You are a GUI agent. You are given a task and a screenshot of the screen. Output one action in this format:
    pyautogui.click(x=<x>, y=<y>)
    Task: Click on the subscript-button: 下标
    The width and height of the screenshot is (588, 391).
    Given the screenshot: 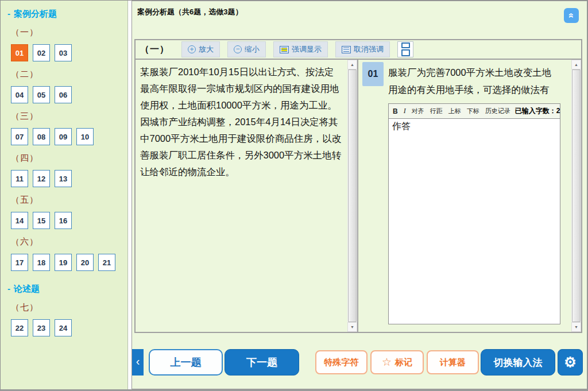 What is the action you would take?
    pyautogui.click(x=473, y=111)
    